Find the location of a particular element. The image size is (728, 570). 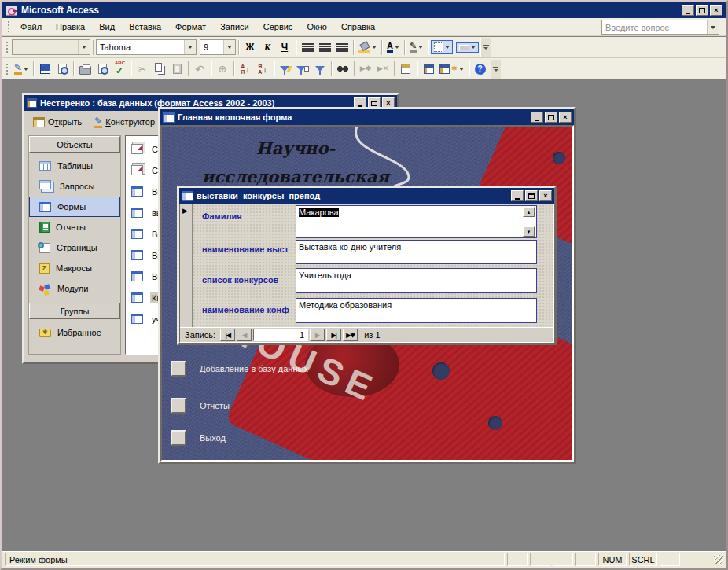

open-object-button: Открыть is located at coordinates (57, 123).